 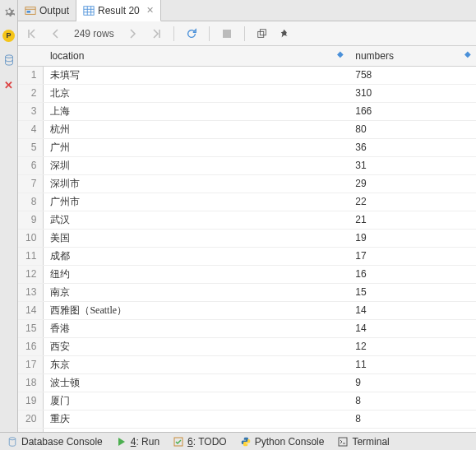 I want to click on prev-page-button, so click(x=55, y=34).